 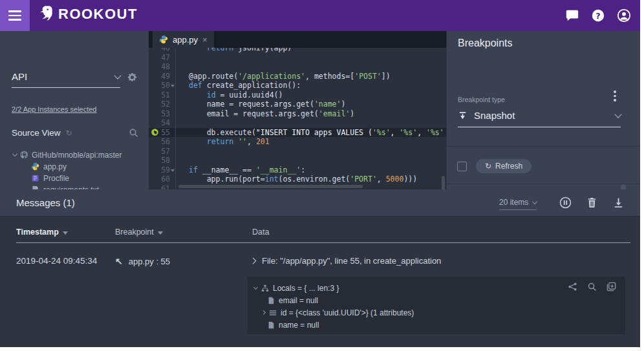 What do you see at coordinates (565, 203) in the screenshot?
I see `pause-messages-icon` at bounding box center [565, 203].